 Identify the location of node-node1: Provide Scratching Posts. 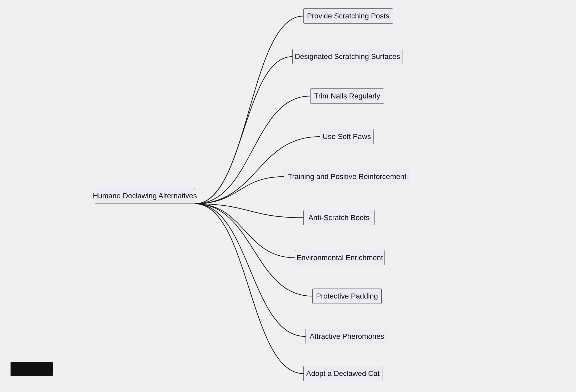
(348, 16).